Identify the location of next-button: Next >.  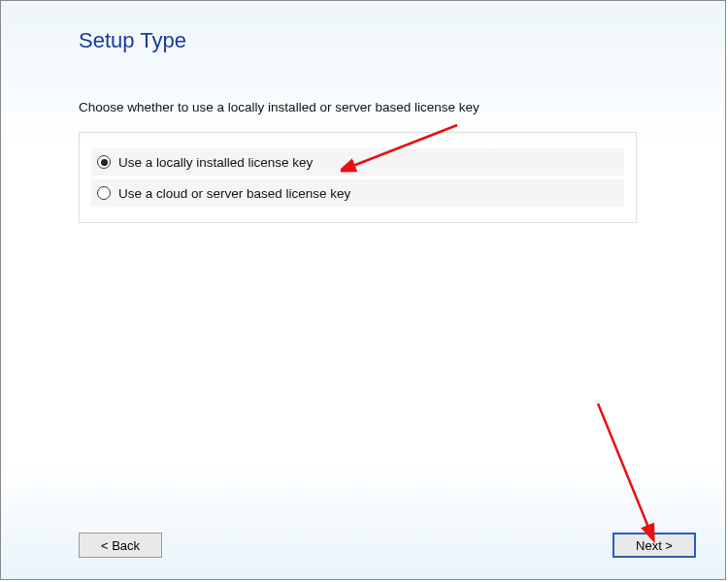
(654, 545).